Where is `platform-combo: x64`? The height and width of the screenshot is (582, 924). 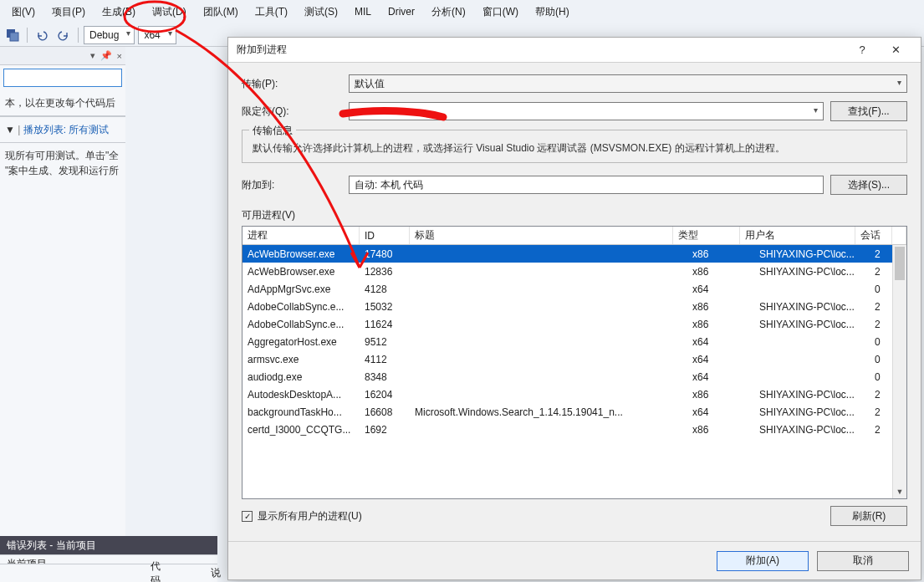
platform-combo: x64 is located at coordinates (157, 35).